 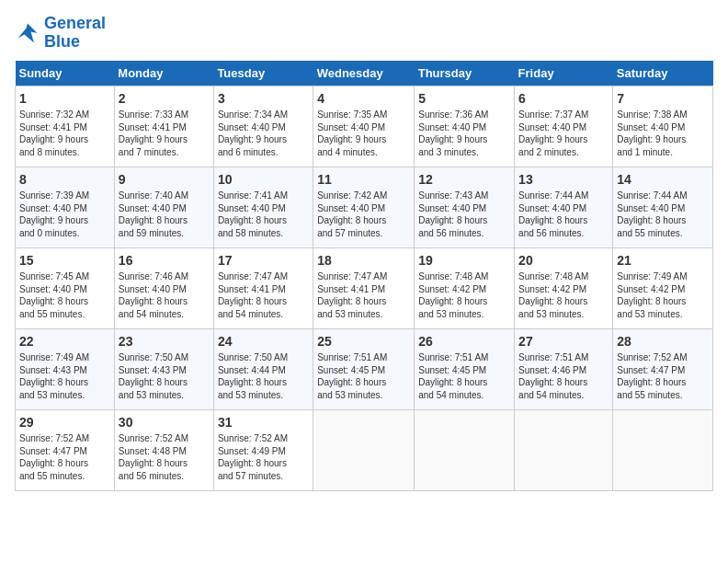 I want to click on day-number: 17, so click(x=263, y=261).